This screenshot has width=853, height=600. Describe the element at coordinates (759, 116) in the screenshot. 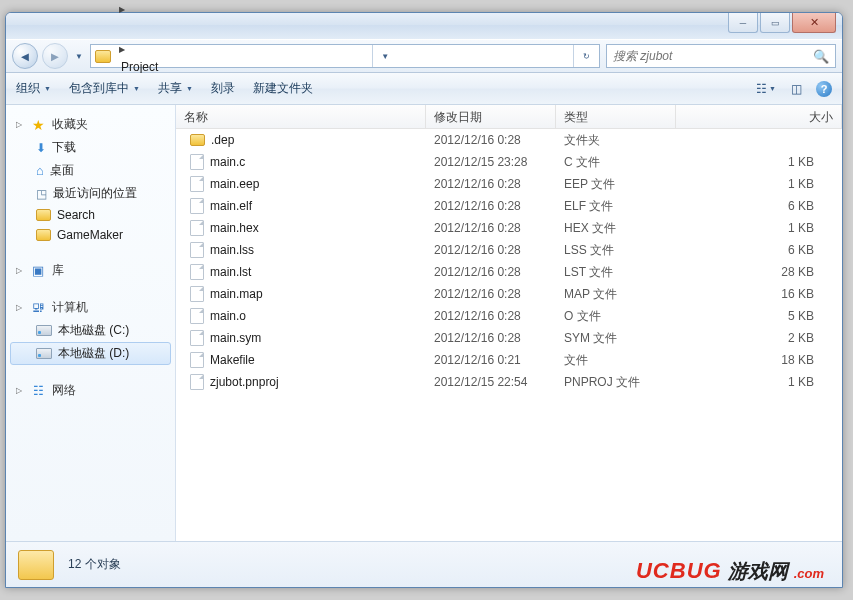

I see `column-size: 大小` at that location.